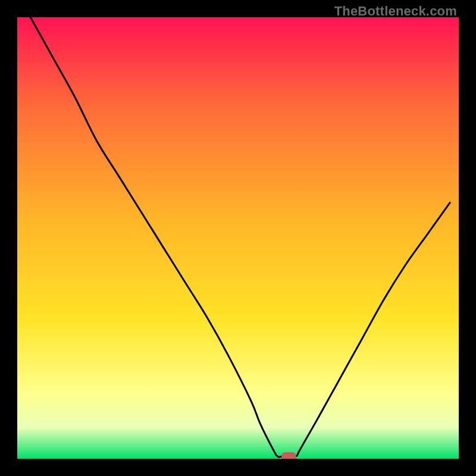 This screenshot has width=476, height=476. I want to click on optimal-marker, so click(289, 456).